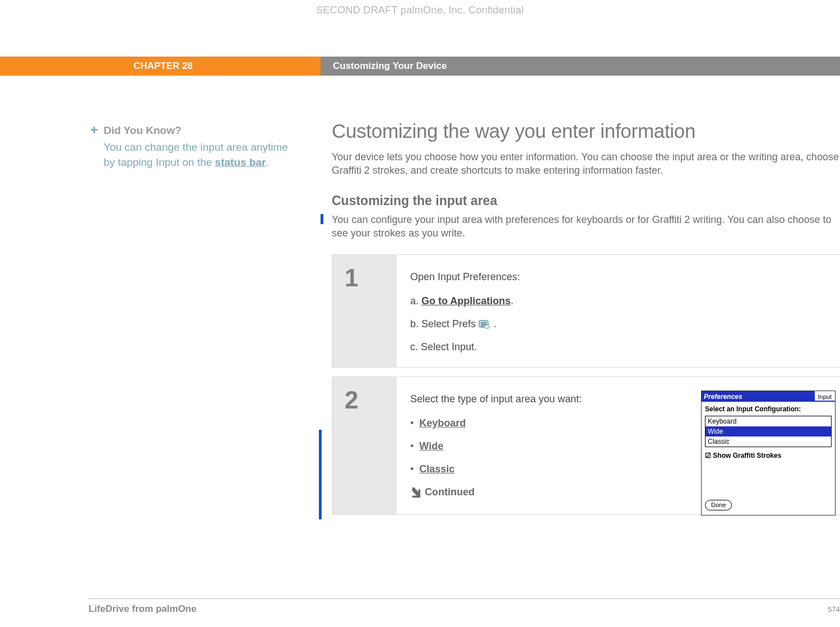  What do you see at coordinates (768, 442) in the screenshot?
I see `screenshot-option-classic: Classic` at bounding box center [768, 442].